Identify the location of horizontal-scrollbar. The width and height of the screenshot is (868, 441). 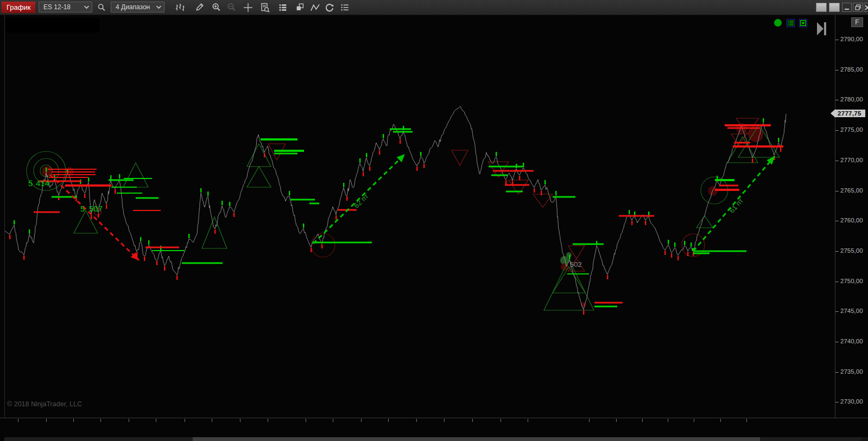
(436, 439).